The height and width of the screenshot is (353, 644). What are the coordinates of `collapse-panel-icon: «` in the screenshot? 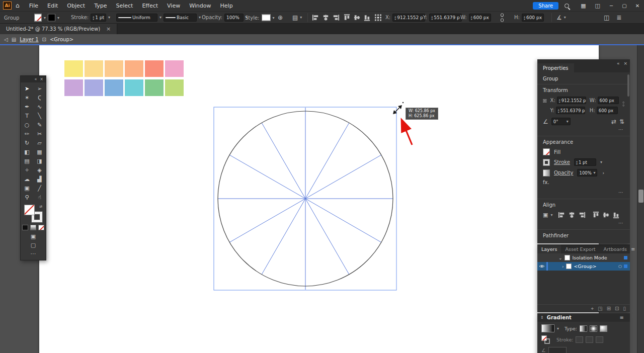 It's located at (35, 79).